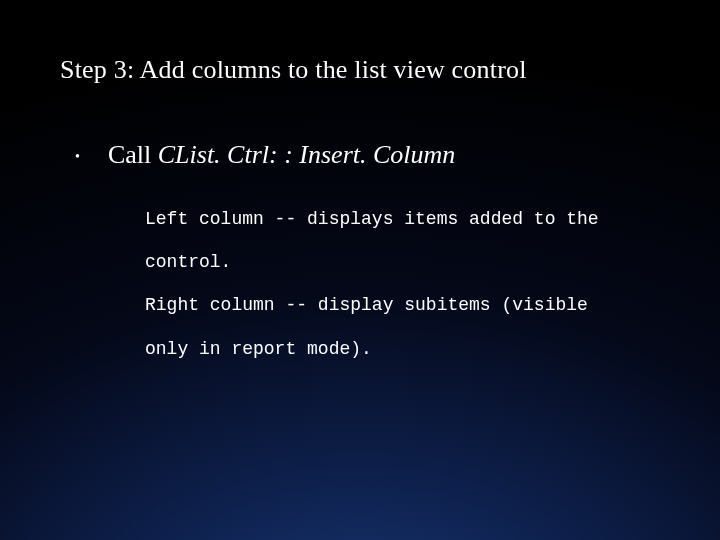 The height and width of the screenshot is (540, 720). Describe the element at coordinates (368, 155) in the screenshot. I see `bullet-item: • Call CList. Ctrl: : Insert. Column` at that location.